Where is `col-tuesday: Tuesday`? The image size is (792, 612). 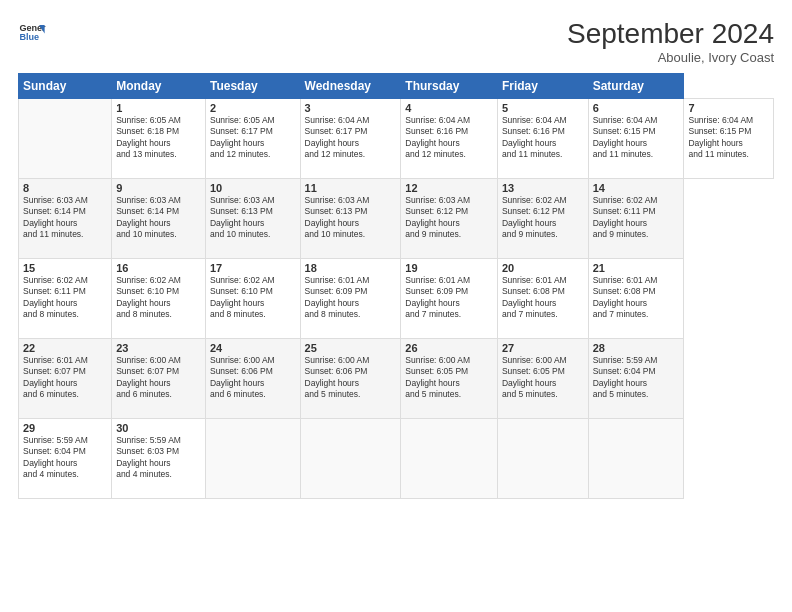 col-tuesday: Tuesday is located at coordinates (252, 86).